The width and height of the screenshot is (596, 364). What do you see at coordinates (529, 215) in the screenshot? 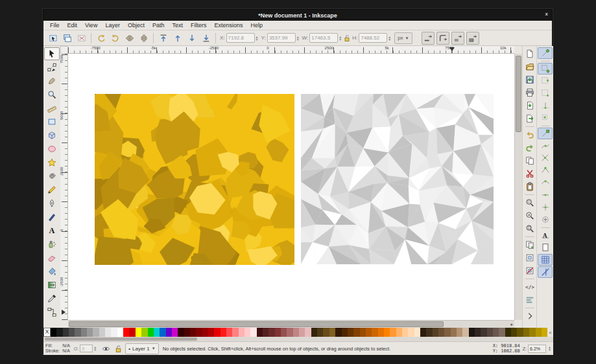
I see `zoom-drawing-button` at bounding box center [529, 215].